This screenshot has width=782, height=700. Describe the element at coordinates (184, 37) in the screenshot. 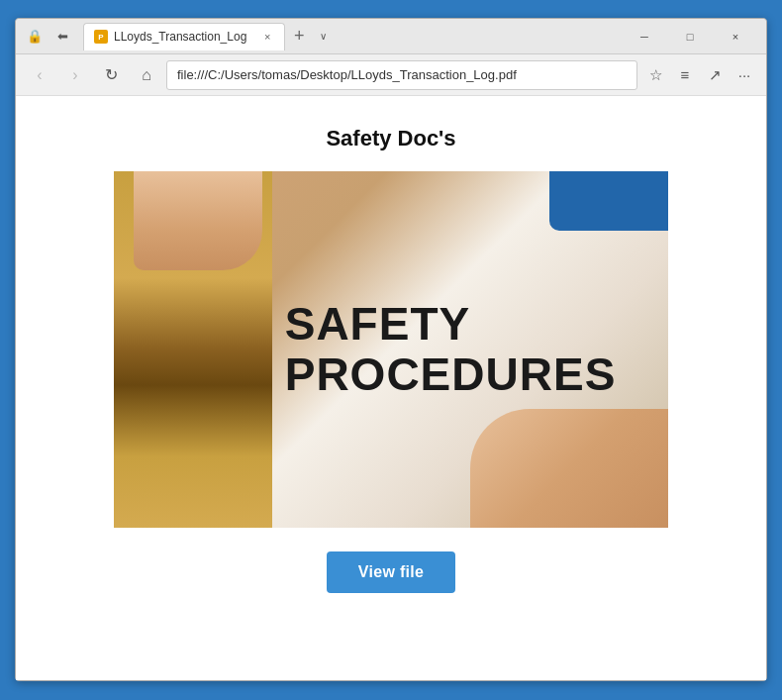

I see `active-tab: P LLoyds_Transaction_Log ×` at that location.